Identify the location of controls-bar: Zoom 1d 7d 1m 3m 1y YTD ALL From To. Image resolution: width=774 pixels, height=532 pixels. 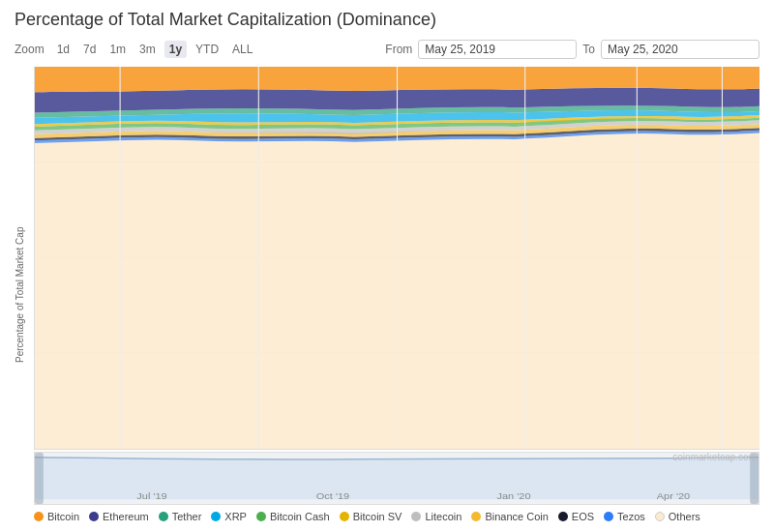
(387, 49).